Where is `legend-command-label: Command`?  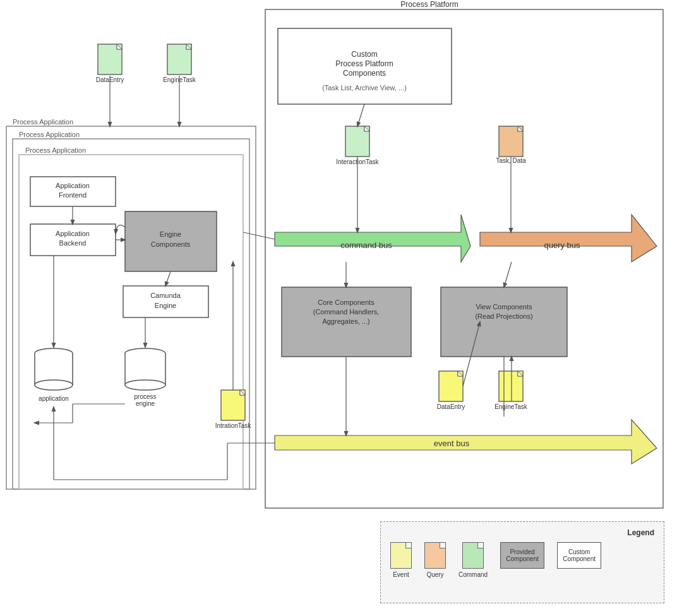
legend-command-label: Command is located at coordinates (473, 574).